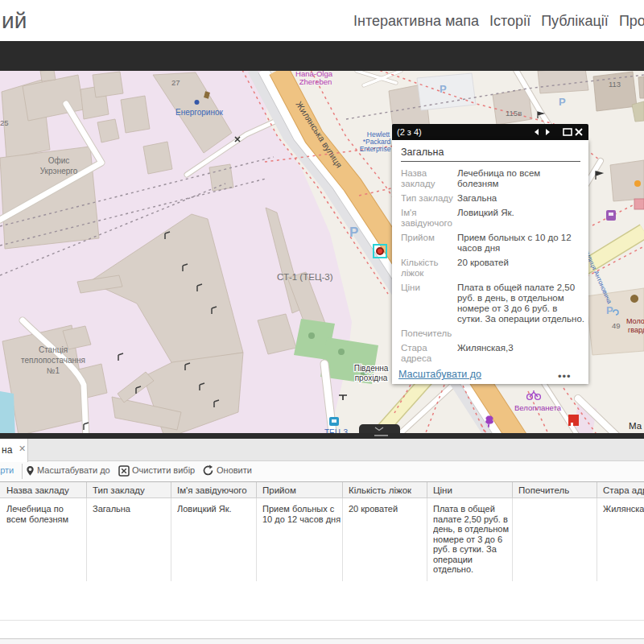 The height and width of the screenshot is (644, 644). Describe the element at coordinates (636, 330) in the screenshot. I see `svg-text: гвардія` at that location.